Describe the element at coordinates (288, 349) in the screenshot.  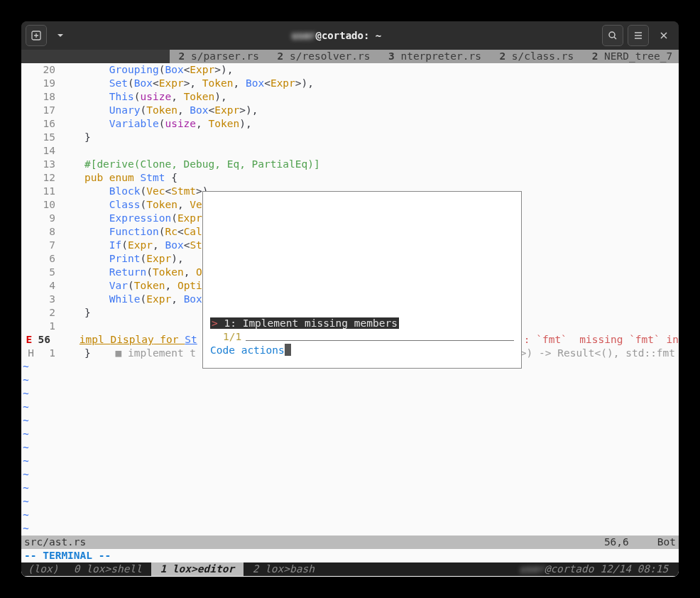
I see `fzf-input` at that location.